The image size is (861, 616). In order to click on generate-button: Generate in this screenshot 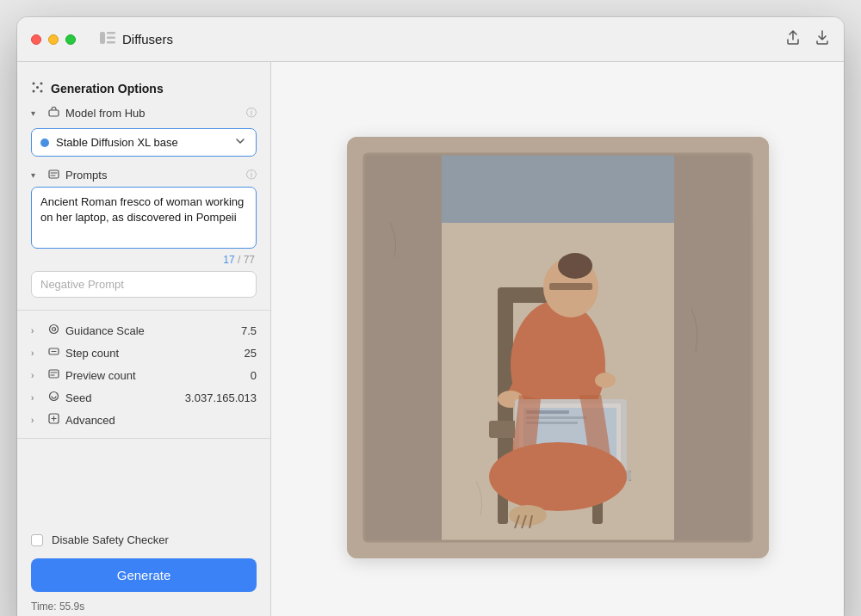, I will do `click(144, 575)`.